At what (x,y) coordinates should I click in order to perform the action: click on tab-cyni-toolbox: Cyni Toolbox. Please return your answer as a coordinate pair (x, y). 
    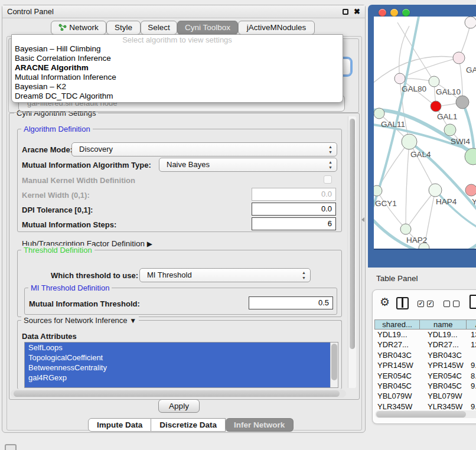
    Looking at the image, I should click on (208, 28).